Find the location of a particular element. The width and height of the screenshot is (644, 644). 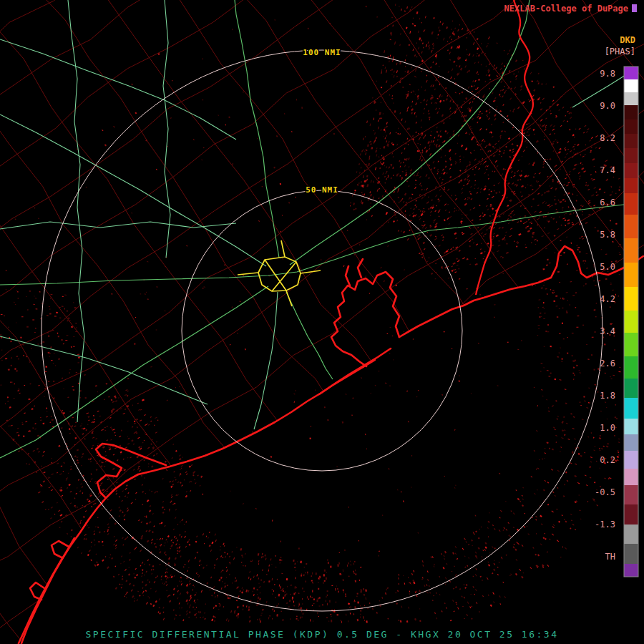

colorbar-value-label: 1.0 is located at coordinates (608, 428).